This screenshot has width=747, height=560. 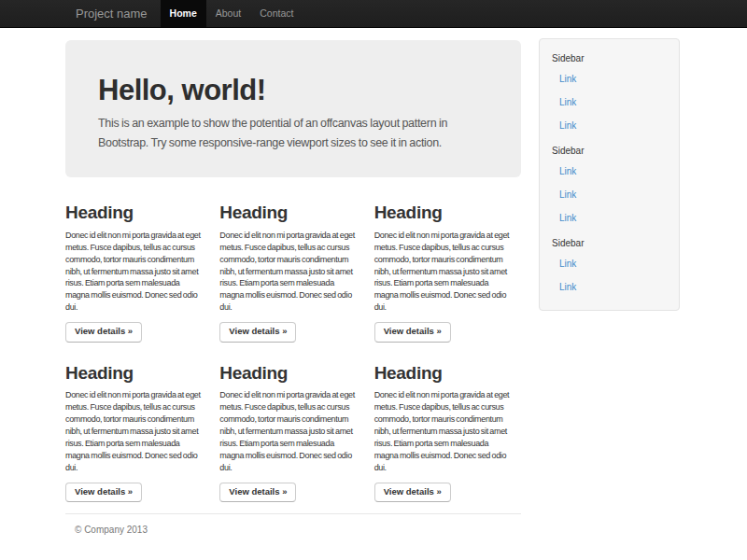 What do you see at coordinates (448, 273) in the screenshot?
I see `card-3: Heading Donec id elit non mi porta gravi…` at bounding box center [448, 273].